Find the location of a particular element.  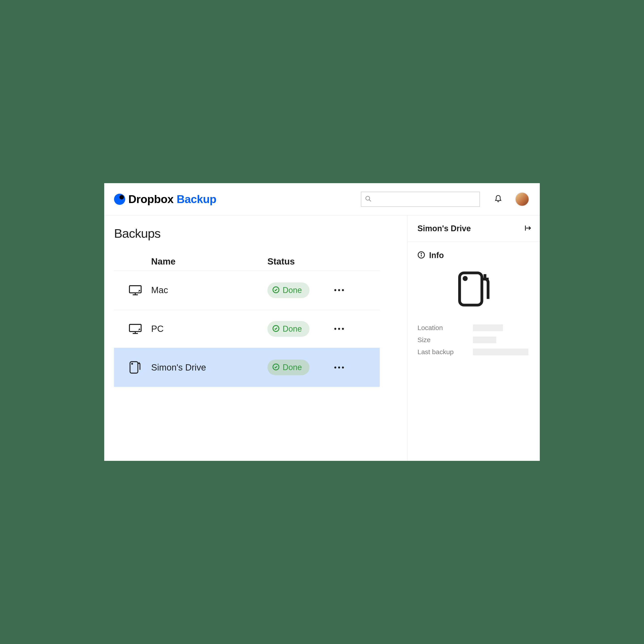

row-name: Simon's Drive is located at coordinates (209, 367).